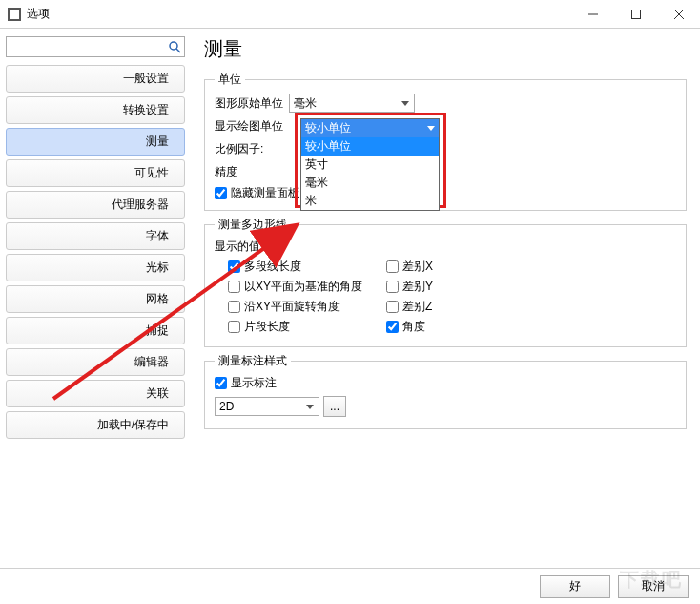 This screenshot has height=604, width=700. What do you see at coordinates (370, 164) in the screenshot?
I see `display-units-dropdown: 较小单位较小单位英寸毫米米` at bounding box center [370, 164].